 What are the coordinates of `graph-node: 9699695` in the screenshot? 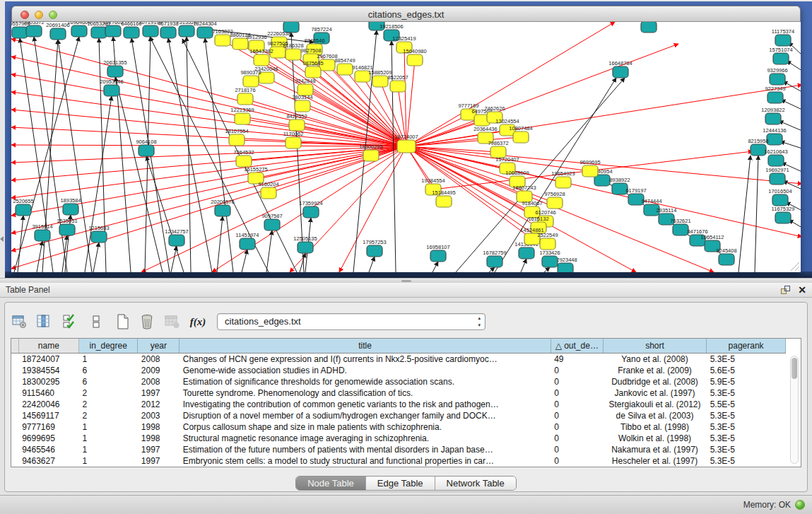 It's located at (589, 168).